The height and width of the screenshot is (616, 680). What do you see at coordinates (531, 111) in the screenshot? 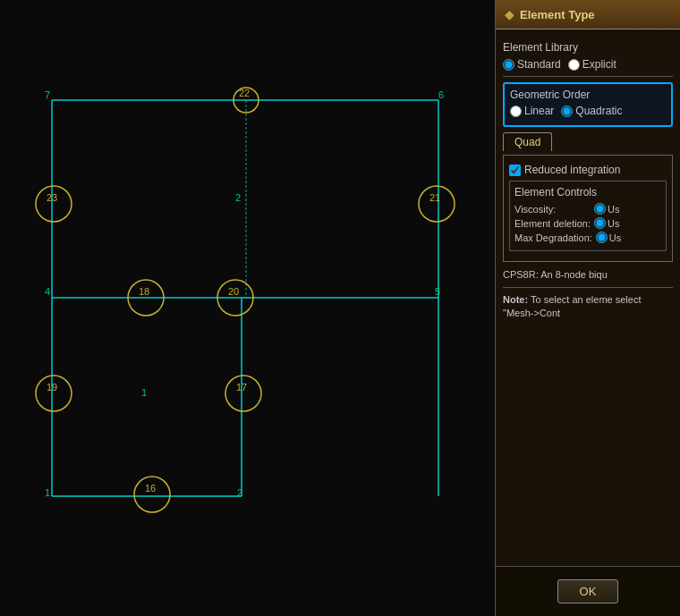
I see `linear-radio-item: Linear` at bounding box center [531, 111].